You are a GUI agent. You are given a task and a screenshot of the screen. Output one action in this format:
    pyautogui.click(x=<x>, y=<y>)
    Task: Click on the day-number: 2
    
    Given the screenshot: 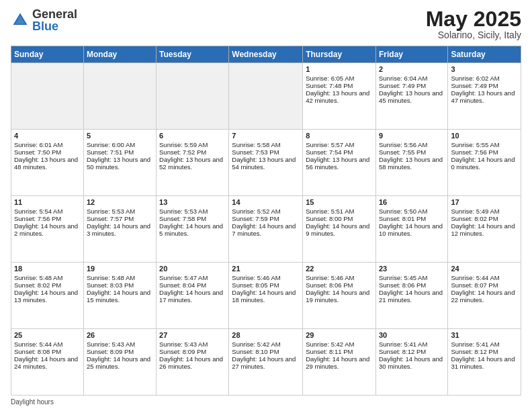 What is the action you would take?
    pyautogui.click(x=412, y=69)
    